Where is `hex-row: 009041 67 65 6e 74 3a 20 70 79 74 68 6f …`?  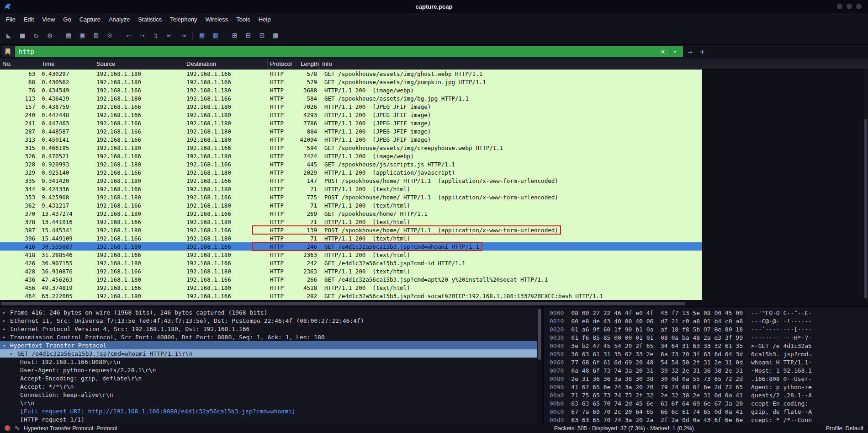 hex-row: 009041 67 65 6e 74 3a 20 70 79 74 68 6f … is located at coordinates (709, 387).